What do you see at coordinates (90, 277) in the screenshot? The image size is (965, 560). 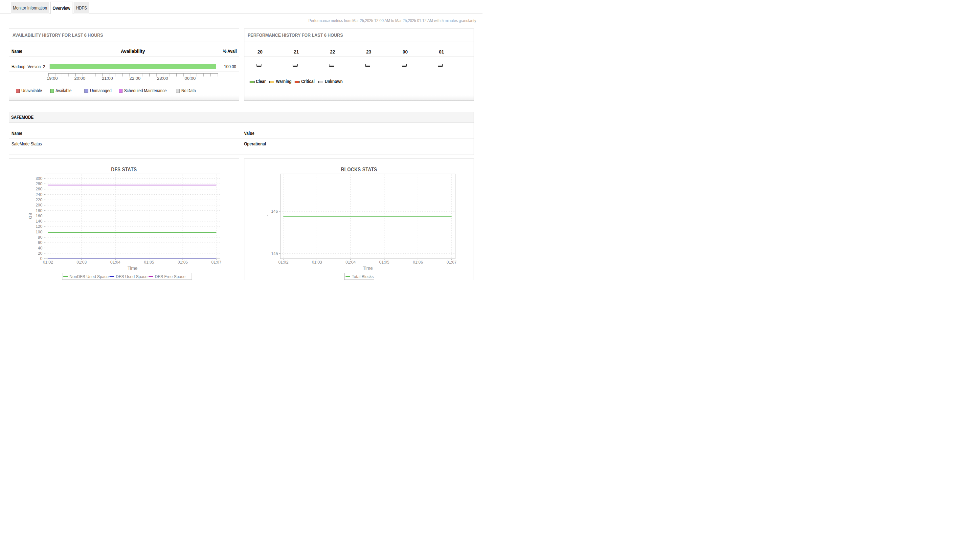 I see `svg-text: NonDFS Used Space` at bounding box center [90, 277].